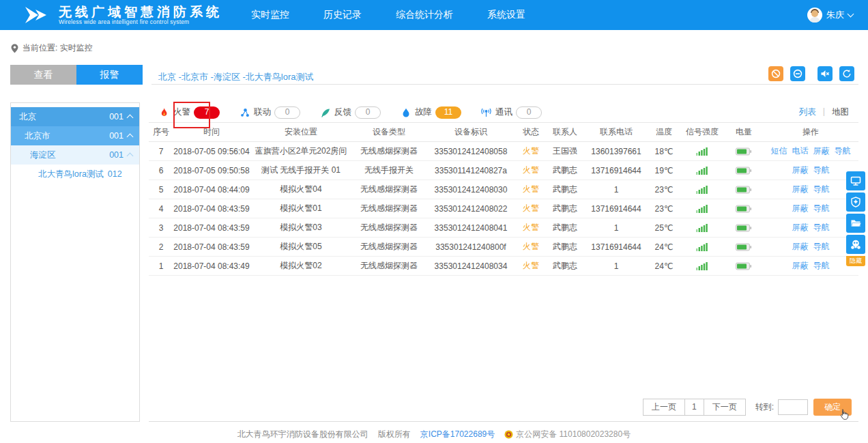 The width and height of the screenshot is (868, 443). What do you see at coordinates (856, 202) in the screenshot?
I see `shield-gear-icon` at bounding box center [856, 202].